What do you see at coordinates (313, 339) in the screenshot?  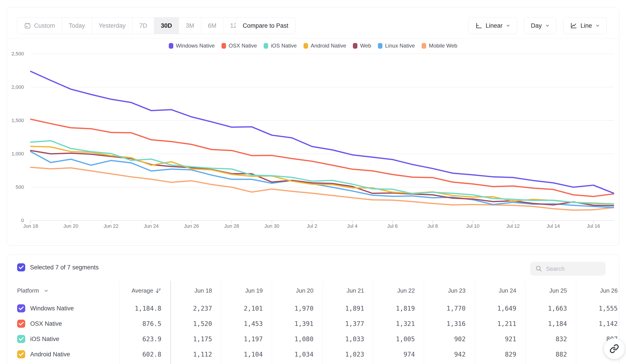 I see `table-row-ios-native: iOS Native623.91,1751,1971,0801,0331,005…` at bounding box center [313, 339].